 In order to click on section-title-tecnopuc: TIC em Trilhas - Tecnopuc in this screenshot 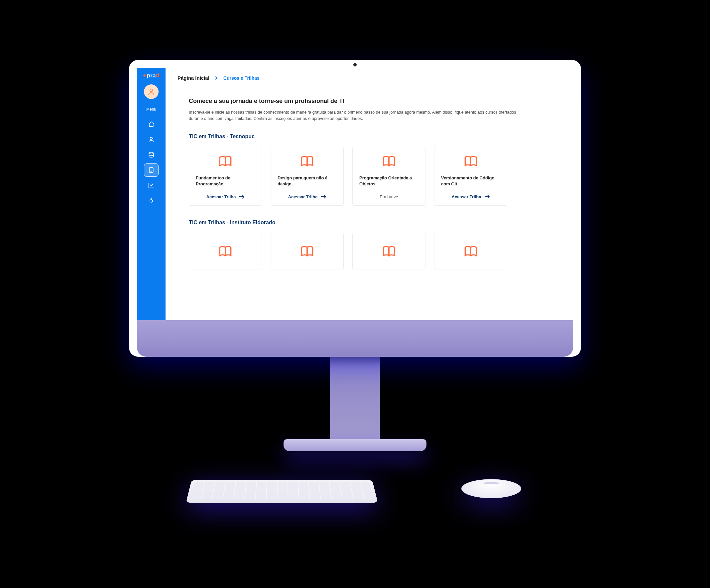, I will do `click(369, 137)`.